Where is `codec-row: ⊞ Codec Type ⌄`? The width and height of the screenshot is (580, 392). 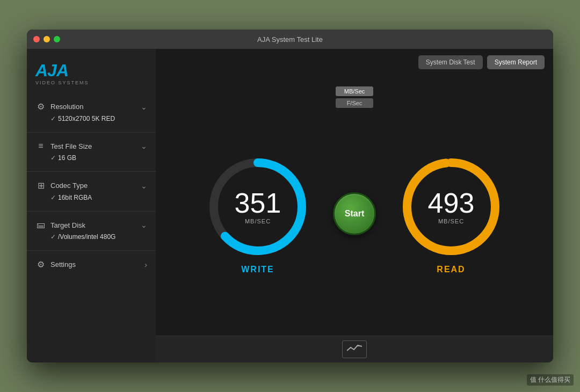 codec-row: ⊞ Codec Type ⌄ is located at coordinates (91, 186).